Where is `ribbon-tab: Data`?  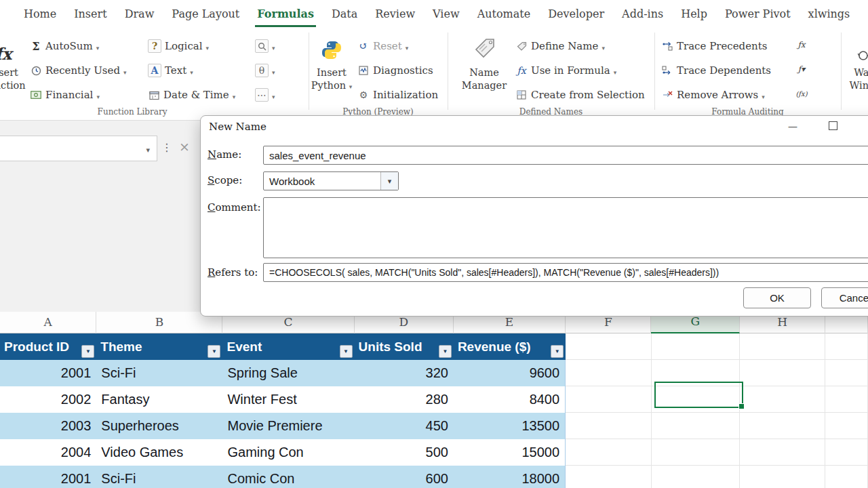 ribbon-tab: Data is located at coordinates (344, 14).